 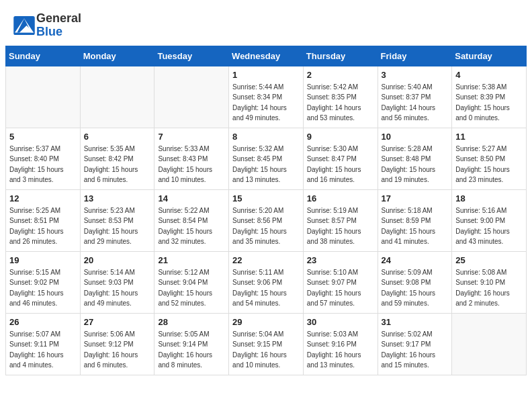 What do you see at coordinates (191, 322) in the screenshot?
I see `day-number: 28` at bounding box center [191, 322].